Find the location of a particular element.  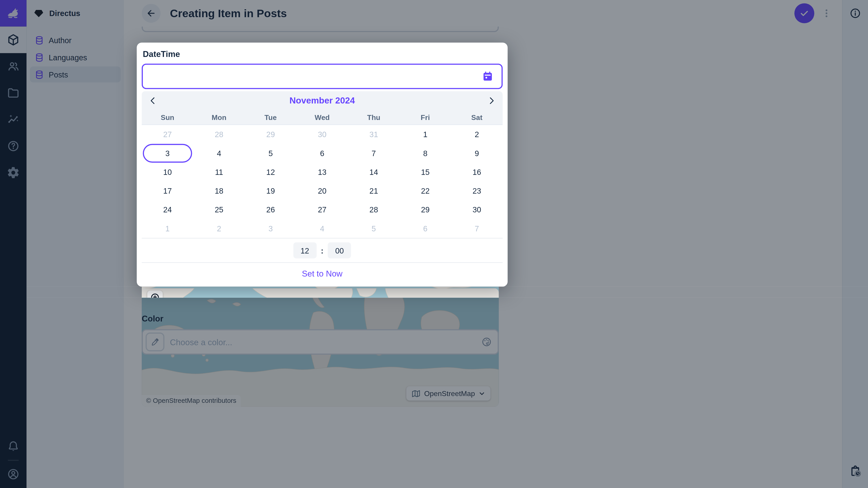

weekday-label: Thu is located at coordinates (373, 117).